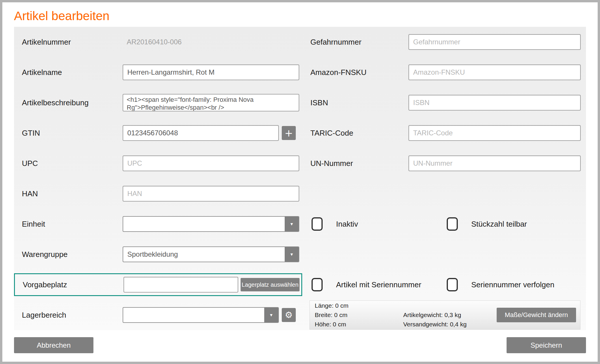  What do you see at coordinates (452, 285) in the screenshot?
I see `seriennummer-verfolgen-checkbox` at bounding box center [452, 285].